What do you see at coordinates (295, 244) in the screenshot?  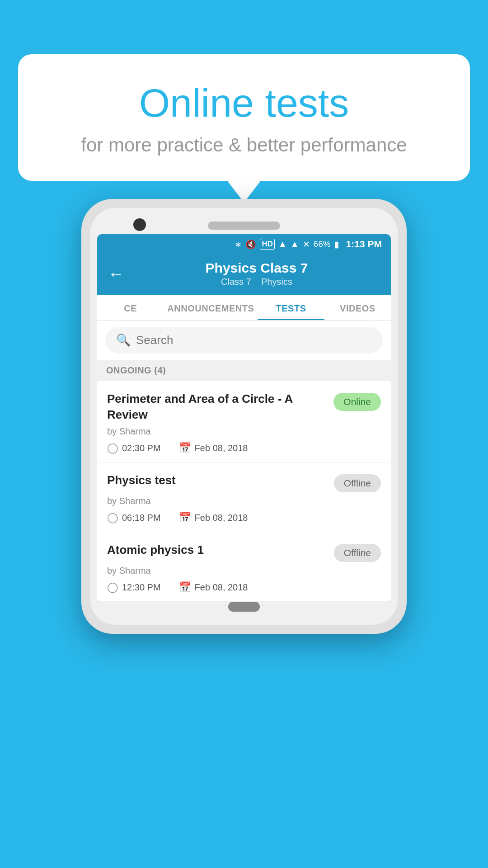 I see `signal-icon: ▲` at bounding box center [295, 244].